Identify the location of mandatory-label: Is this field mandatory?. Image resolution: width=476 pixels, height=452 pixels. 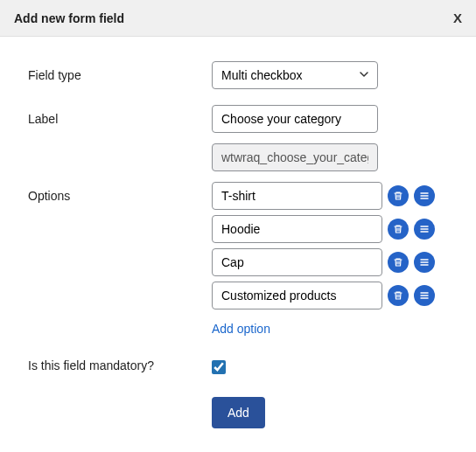
(120, 365).